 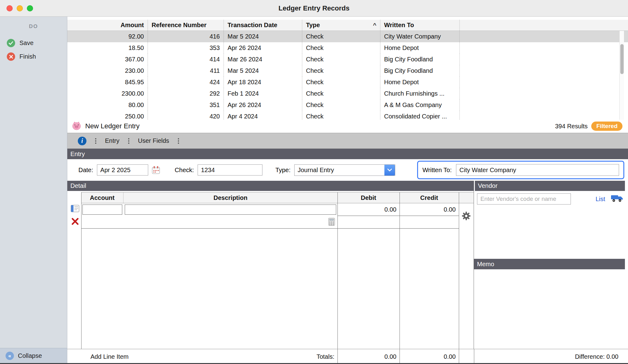 What do you see at coordinates (277, 222) in the screenshot?
I see `detail-row-new` at bounding box center [277, 222].